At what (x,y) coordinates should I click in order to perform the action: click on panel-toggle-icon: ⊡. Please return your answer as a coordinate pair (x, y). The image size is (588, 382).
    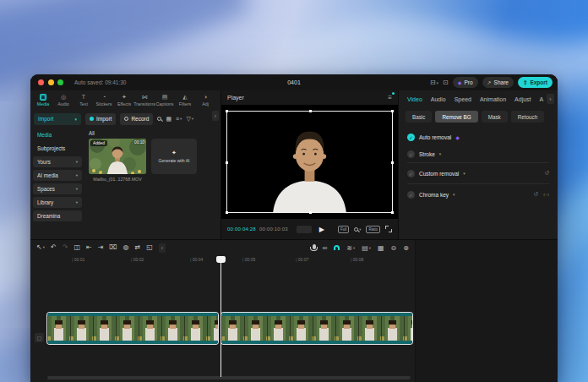
    Looking at the image, I should click on (446, 83).